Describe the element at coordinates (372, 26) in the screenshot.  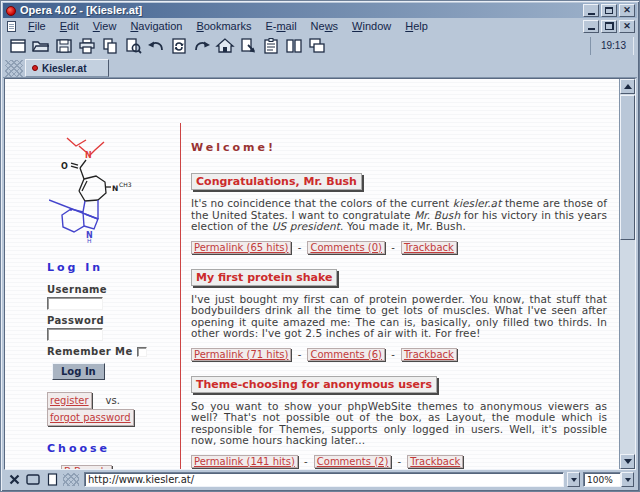
I see `menu-window: Window` at that location.